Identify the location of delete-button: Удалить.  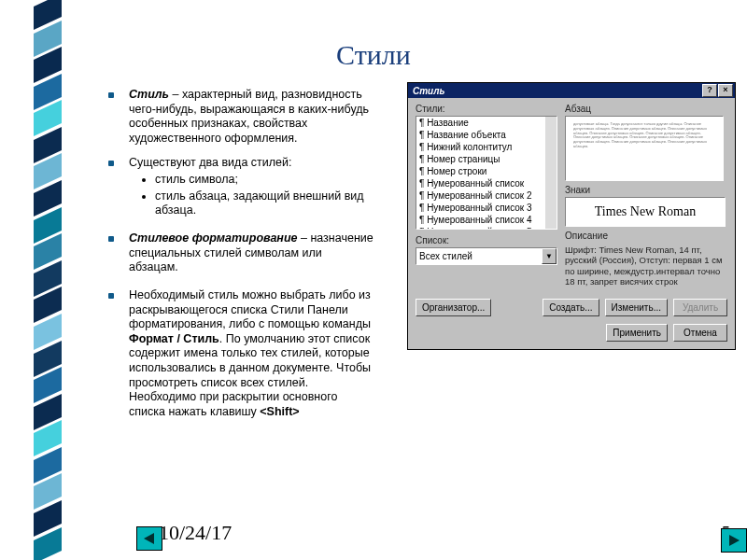
(700, 308).